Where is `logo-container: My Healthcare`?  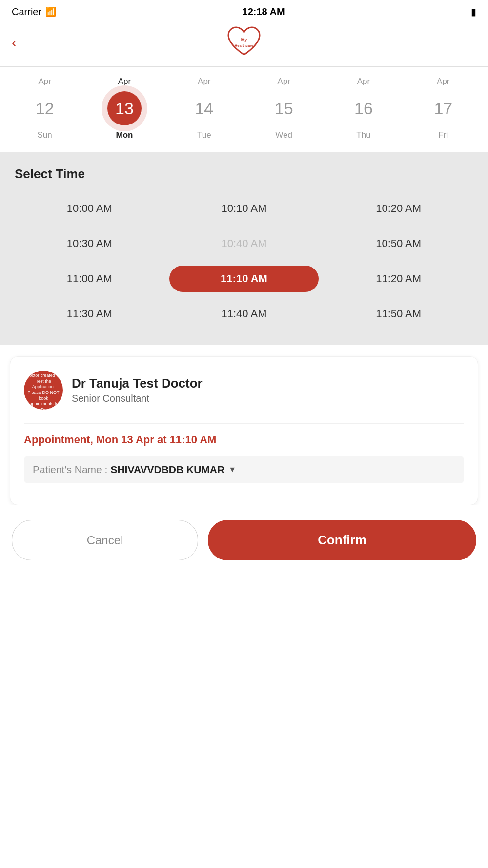 logo-container: My Healthcare is located at coordinates (244, 42).